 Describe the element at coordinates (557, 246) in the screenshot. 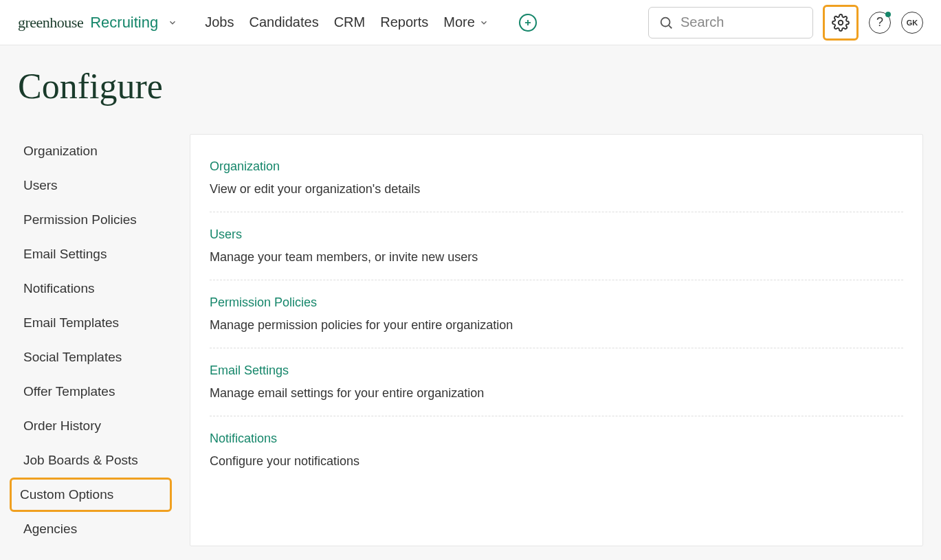

I see `section-users: Users Manage your team members, or invit…` at that location.